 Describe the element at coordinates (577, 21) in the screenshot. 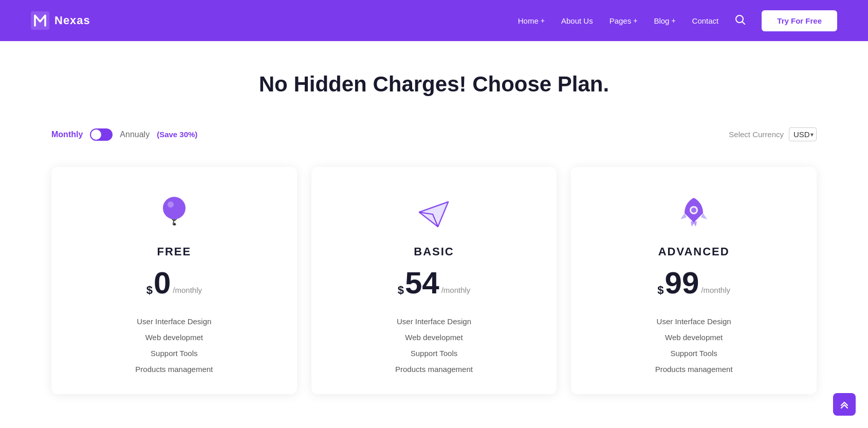

I see `nav-about: About Us` at that location.